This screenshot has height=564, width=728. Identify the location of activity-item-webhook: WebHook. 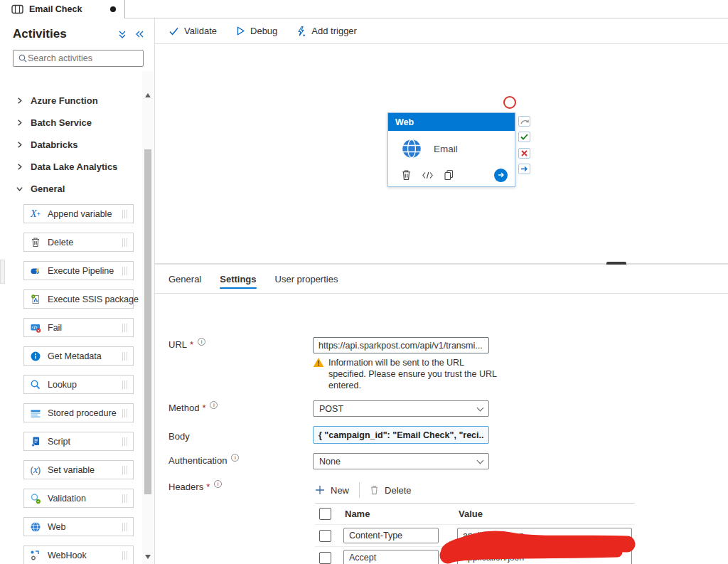
(78, 555).